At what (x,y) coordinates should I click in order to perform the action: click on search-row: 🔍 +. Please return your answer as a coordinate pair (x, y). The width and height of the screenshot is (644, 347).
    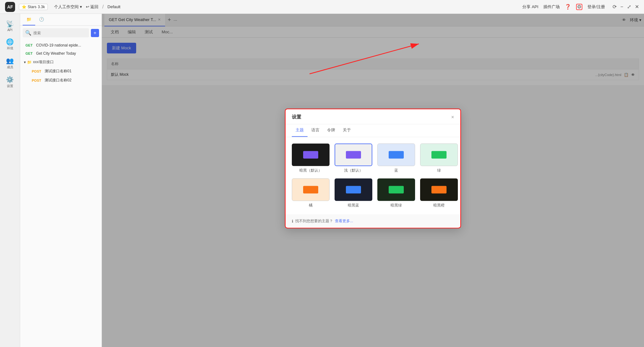
    Looking at the image, I should click on (61, 33).